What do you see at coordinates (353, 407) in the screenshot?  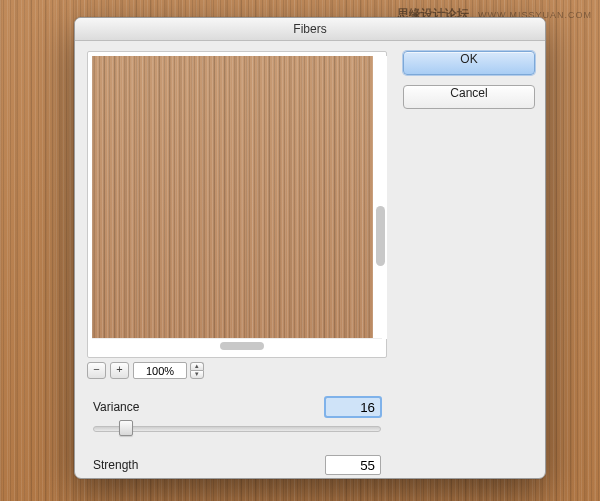 I see `variance-input` at bounding box center [353, 407].